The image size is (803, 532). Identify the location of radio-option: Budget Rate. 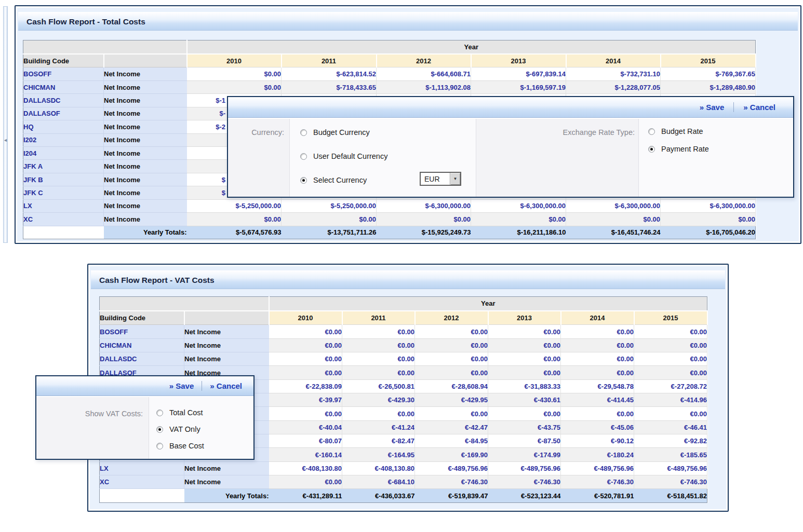
(721, 131).